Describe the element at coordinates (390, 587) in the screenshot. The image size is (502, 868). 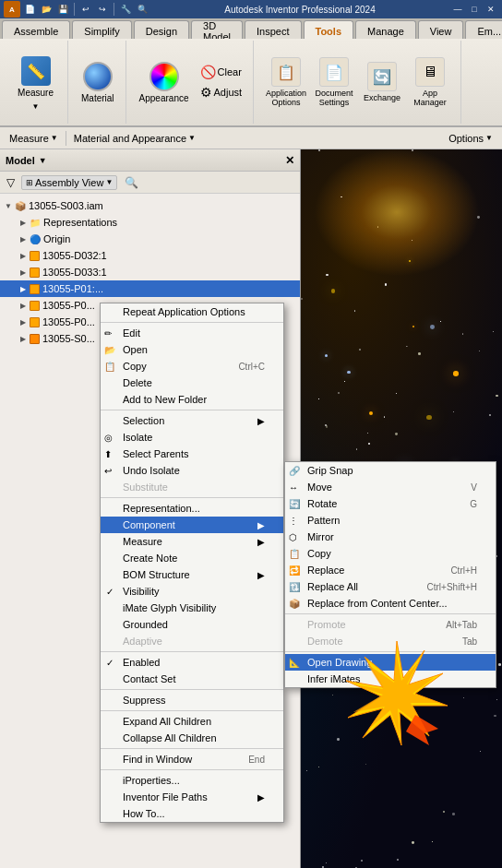
I see `sub-replace-all: 🔃 Replace All Ctrl+Shift+H` at that location.